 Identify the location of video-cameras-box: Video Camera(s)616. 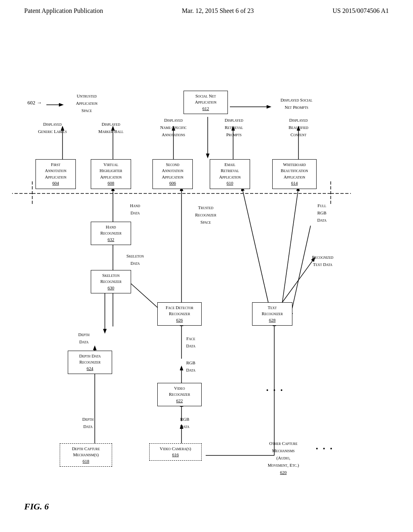
(175, 452).